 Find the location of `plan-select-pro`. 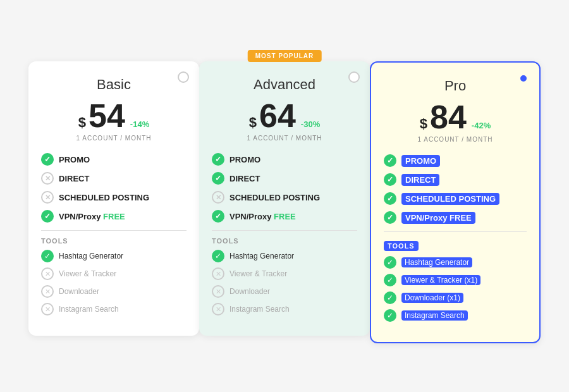

plan-select-pro is located at coordinates (523, 78).